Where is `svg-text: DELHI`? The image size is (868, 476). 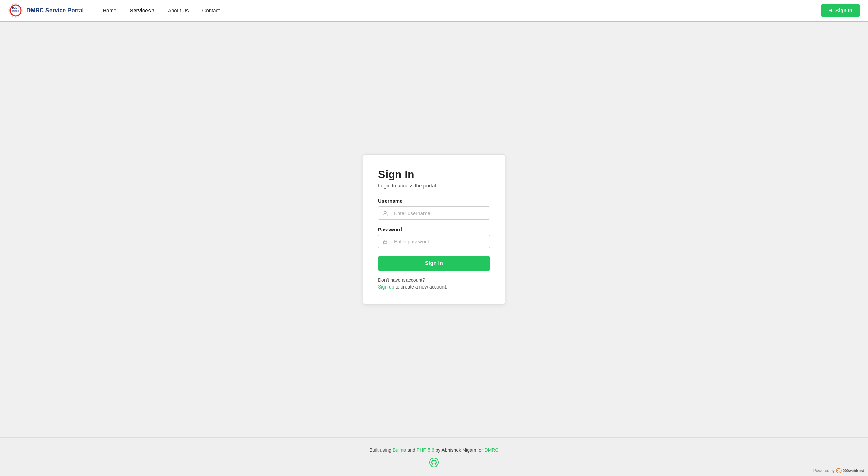 svg-text: DELHI is located at coordinates (16, 8).